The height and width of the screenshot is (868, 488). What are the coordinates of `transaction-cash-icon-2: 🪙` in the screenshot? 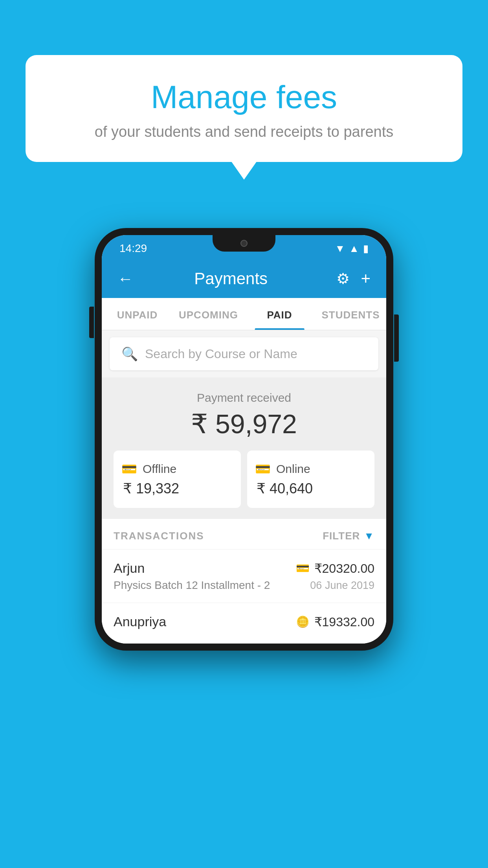 It's located at (303, 622).